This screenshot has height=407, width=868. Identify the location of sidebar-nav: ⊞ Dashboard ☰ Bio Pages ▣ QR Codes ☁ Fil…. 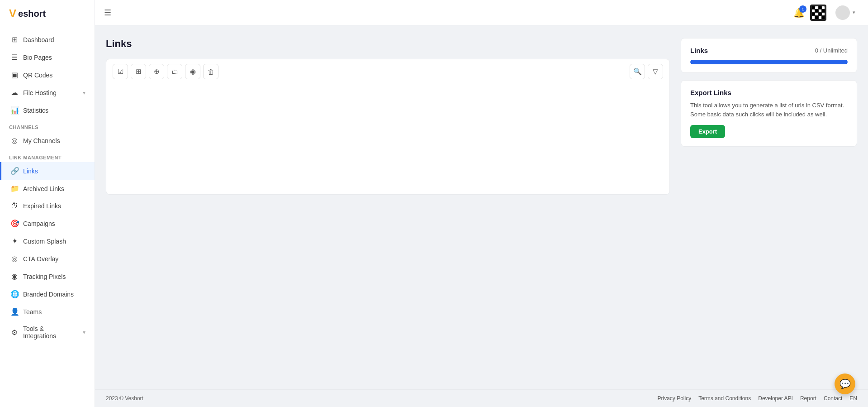
(47, 217).